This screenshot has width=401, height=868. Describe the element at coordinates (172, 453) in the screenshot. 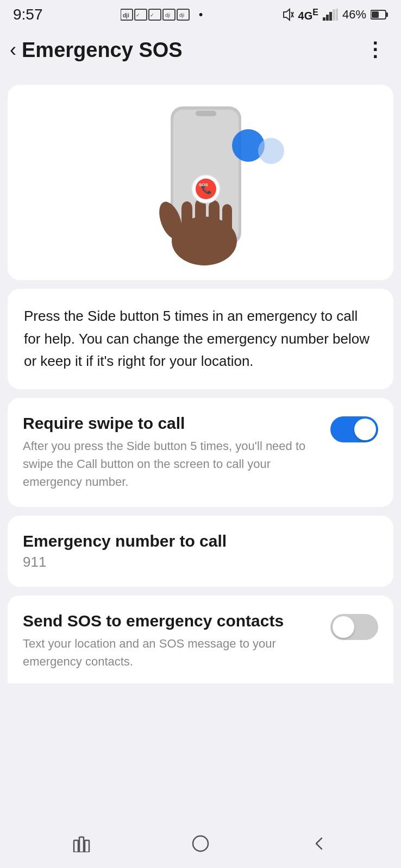

I see `require-swipe-text: Require swipe to call After you press th…` at that location.